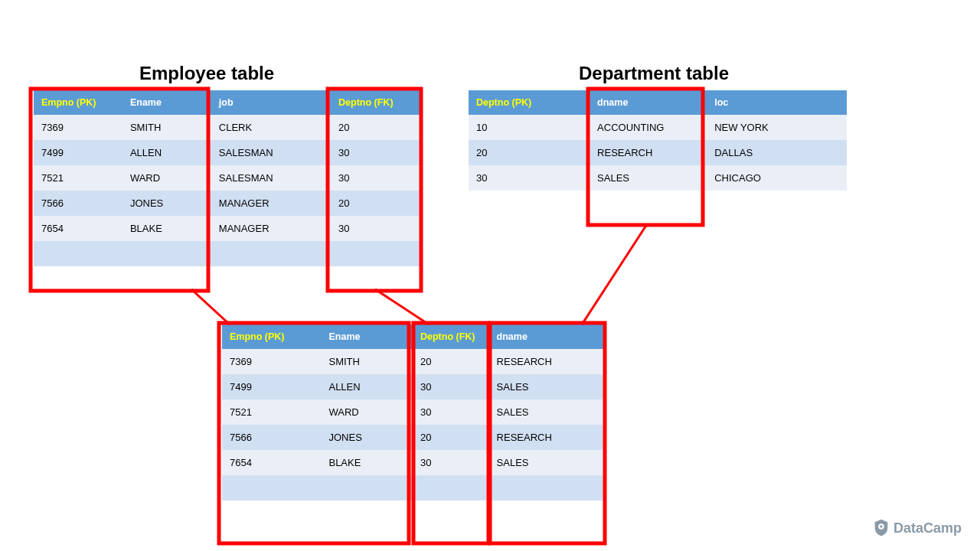  I want to click on col-loc: loc, so click(776, 103).